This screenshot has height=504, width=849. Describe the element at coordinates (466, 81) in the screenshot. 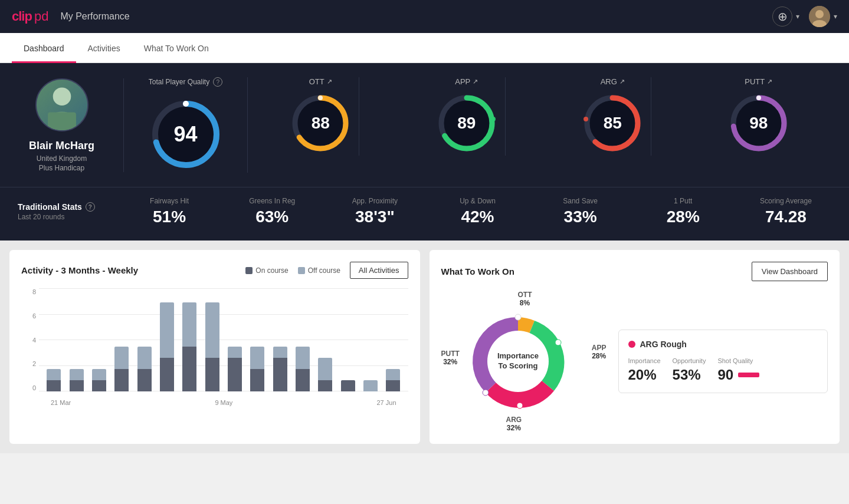

I see `app-label: APP ↗` at that location.